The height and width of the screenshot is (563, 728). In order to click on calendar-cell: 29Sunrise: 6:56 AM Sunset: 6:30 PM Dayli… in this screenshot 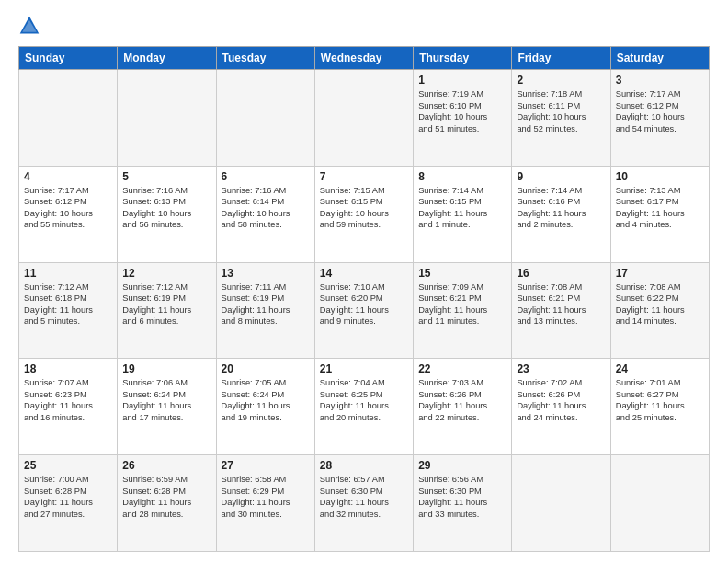, I will do `click(463, 504)`.